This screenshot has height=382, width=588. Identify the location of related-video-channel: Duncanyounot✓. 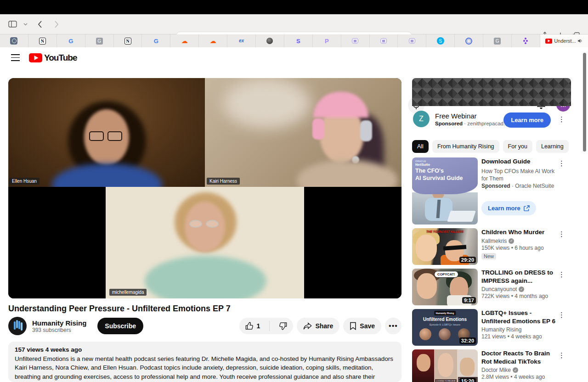
(521, 289).